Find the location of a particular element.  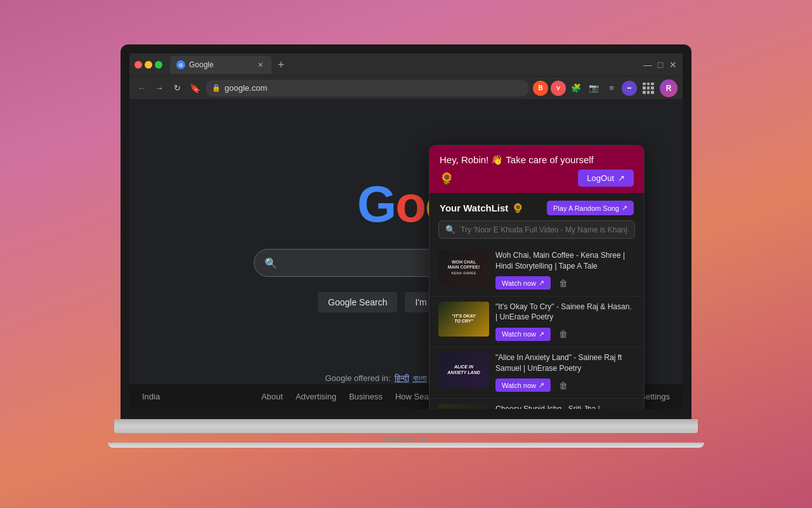

extensions-icon: 🧩 is located at coordinates (576, 88).